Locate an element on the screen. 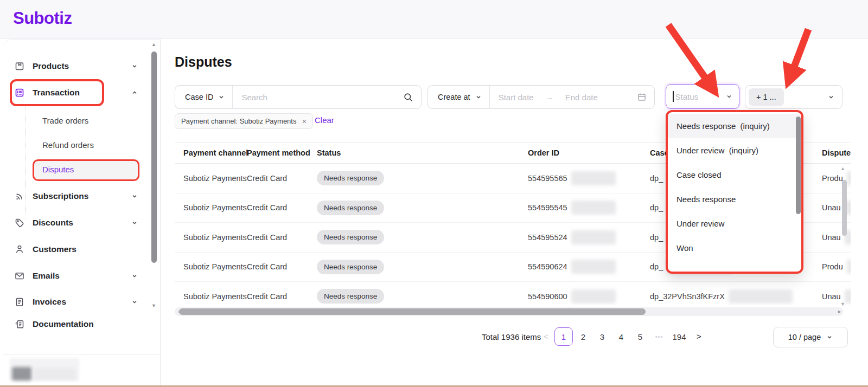  order-id-cell: 554595524 is located at coordinates (572, 237).